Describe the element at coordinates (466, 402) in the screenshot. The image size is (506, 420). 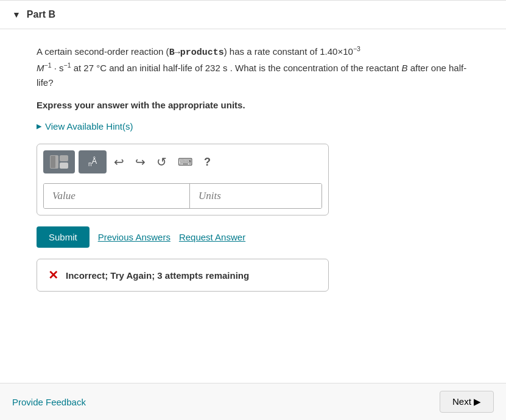
I see `next-button: Next ▶` at that location.